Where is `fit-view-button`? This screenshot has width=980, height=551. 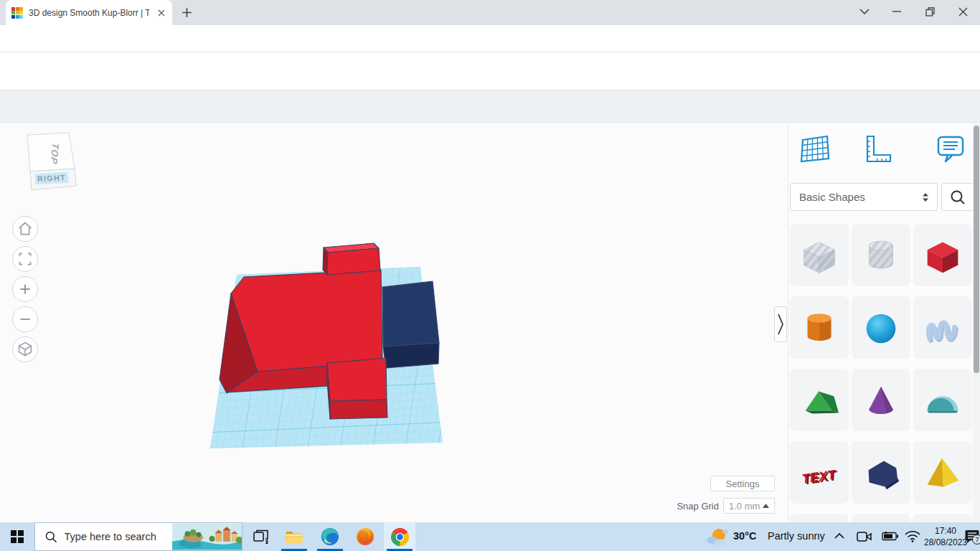
fit-view-button is located at coordinates (25, 259).